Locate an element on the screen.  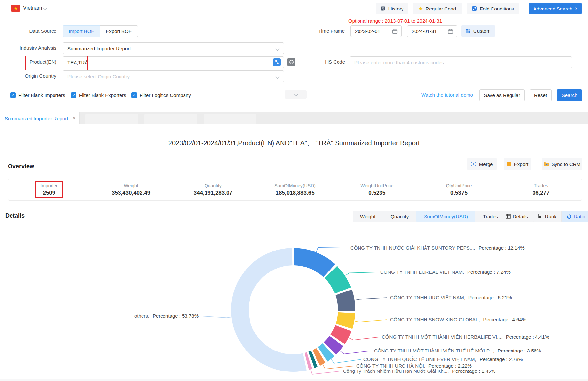
filter-checkbox-item: ✓Filter Logitics Company is located at coordinates (161, 95).